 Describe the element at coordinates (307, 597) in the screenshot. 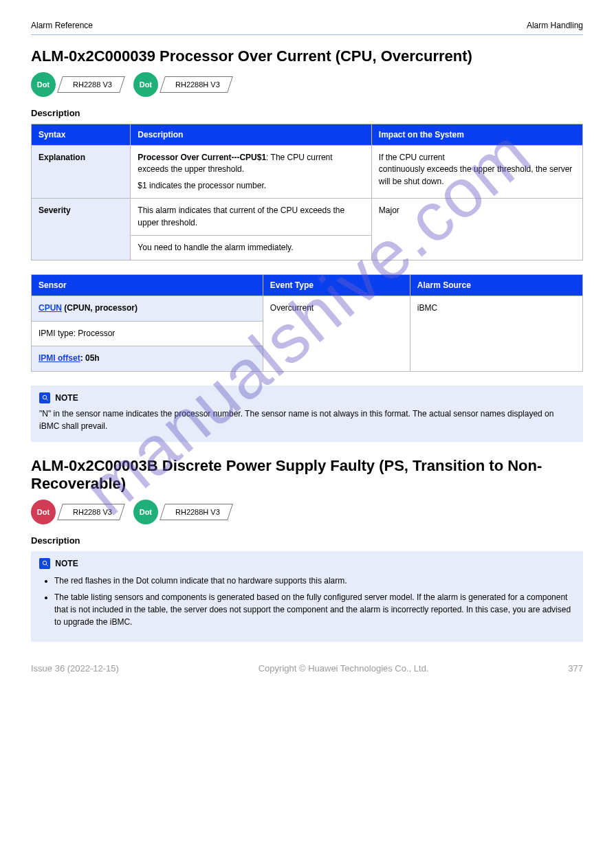

I see `note-box-2: NOTE The red flashes in the Dot column i…` at that location.